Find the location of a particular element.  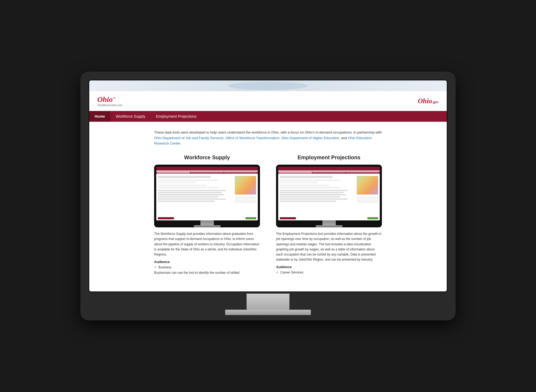

nav-workforce-supply: Workforce Supply is located at coordinates (131, 116).